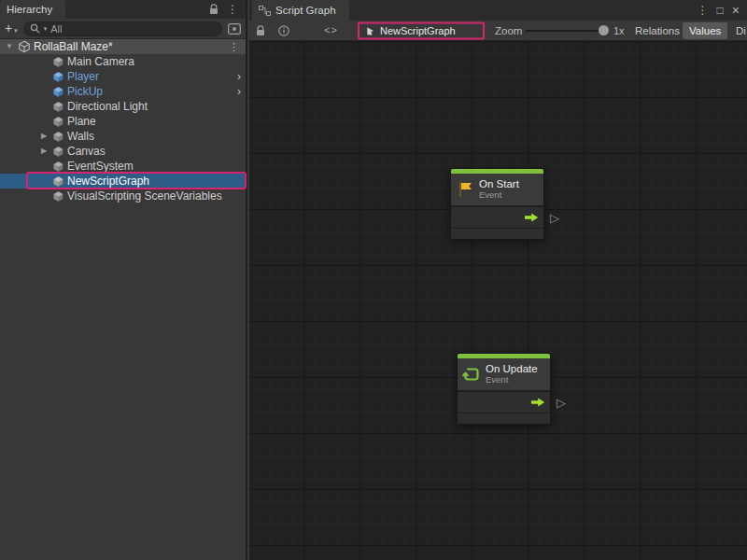 This screenshot has height=560, width=747. I want to click on scene-kebab-icon: ⋮, so click(233, 47).